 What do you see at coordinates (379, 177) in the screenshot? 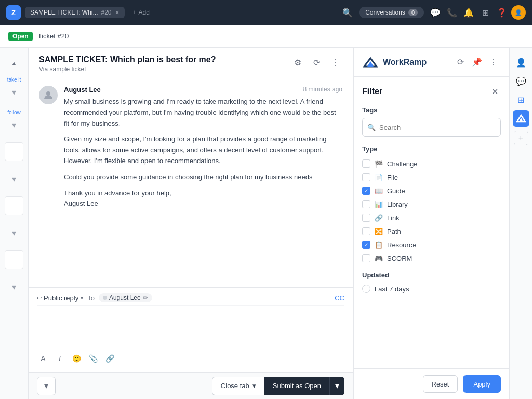
I see `file-icon: 📄` at bounding box center [379, 177].